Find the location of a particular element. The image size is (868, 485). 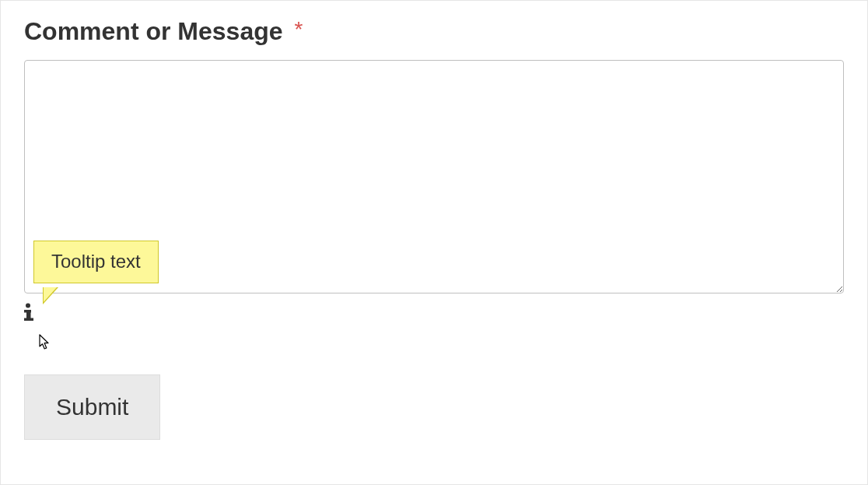

tooltip-text: Tooltip text is located at coordinates (96, 262).